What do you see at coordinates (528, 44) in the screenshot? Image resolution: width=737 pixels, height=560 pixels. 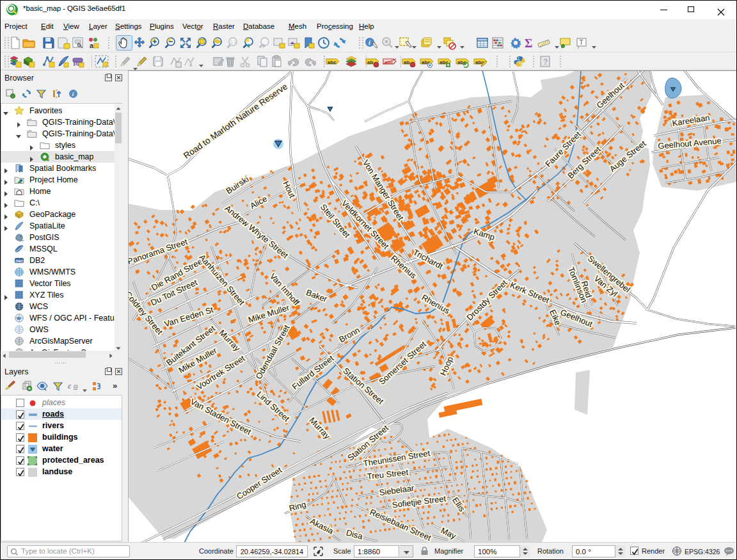 I see `svg-text: Σ` at bounding box center [528, 44].